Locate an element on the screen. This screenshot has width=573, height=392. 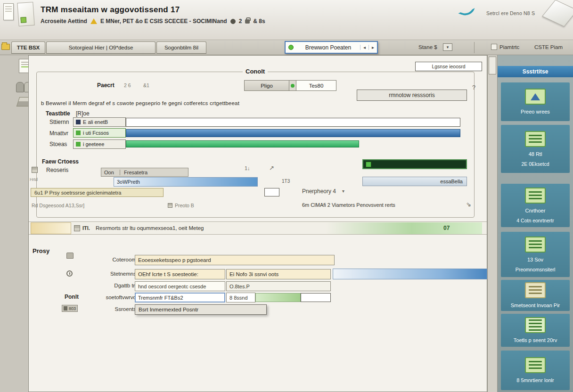
toolbar-icon-label: ITl. is located at coordinates (86, 228).